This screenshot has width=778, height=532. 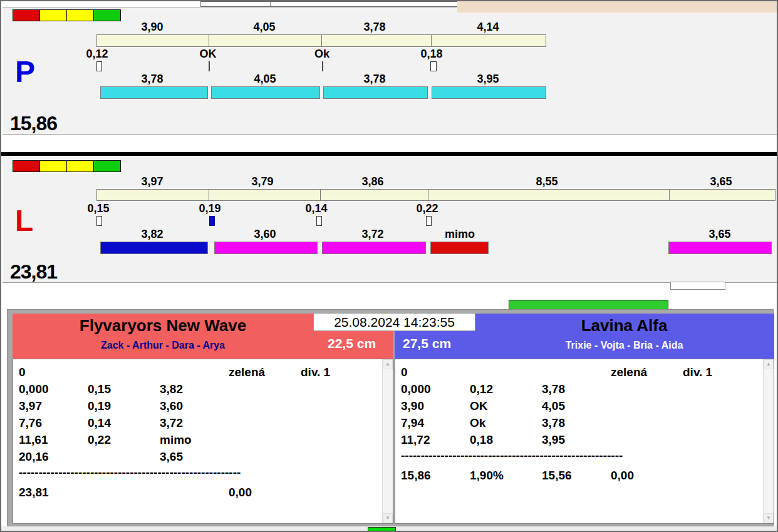 I want to click on result-cell: 0,12, so click(x=506, y=389).